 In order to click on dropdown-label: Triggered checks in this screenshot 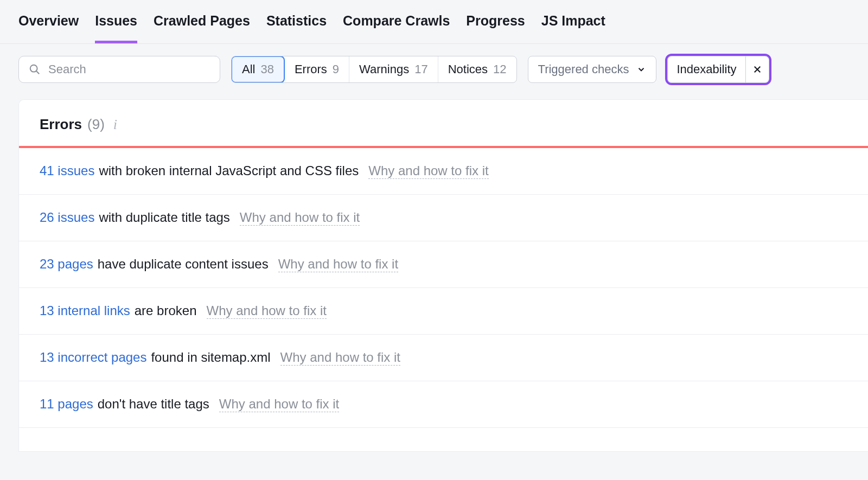, I will do `click(584, 69)`.